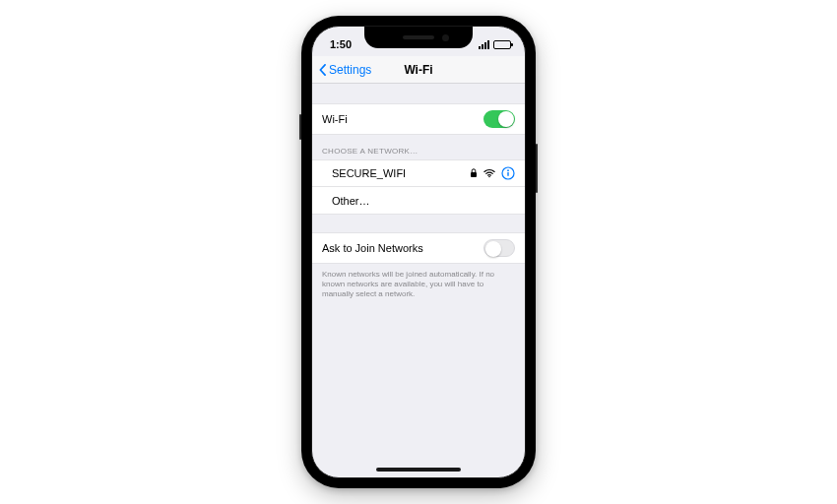  Describe the element at coordinates (418, 470) in the screenshot. I see `home-indicator` at that location.